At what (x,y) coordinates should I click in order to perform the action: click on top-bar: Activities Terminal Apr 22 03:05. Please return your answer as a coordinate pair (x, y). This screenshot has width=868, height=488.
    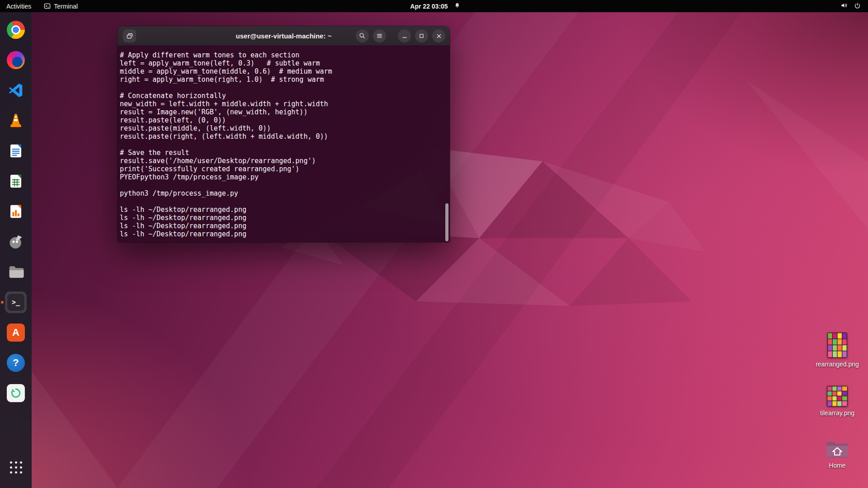
    Looking at the image, I should click on (434, 6).